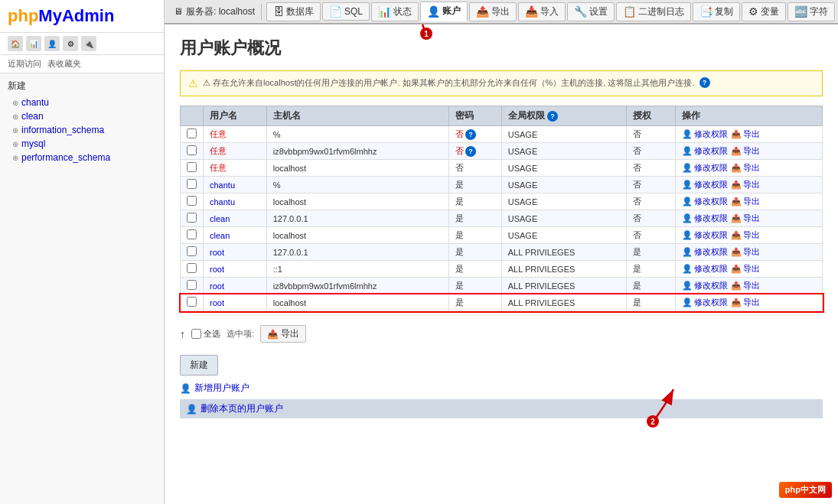 This screenshot has width=838, height=504. Describe the element at coordinates (501, 389) in the screenshot. I see `add-user-link: 👤 新增用户账户` at that location.